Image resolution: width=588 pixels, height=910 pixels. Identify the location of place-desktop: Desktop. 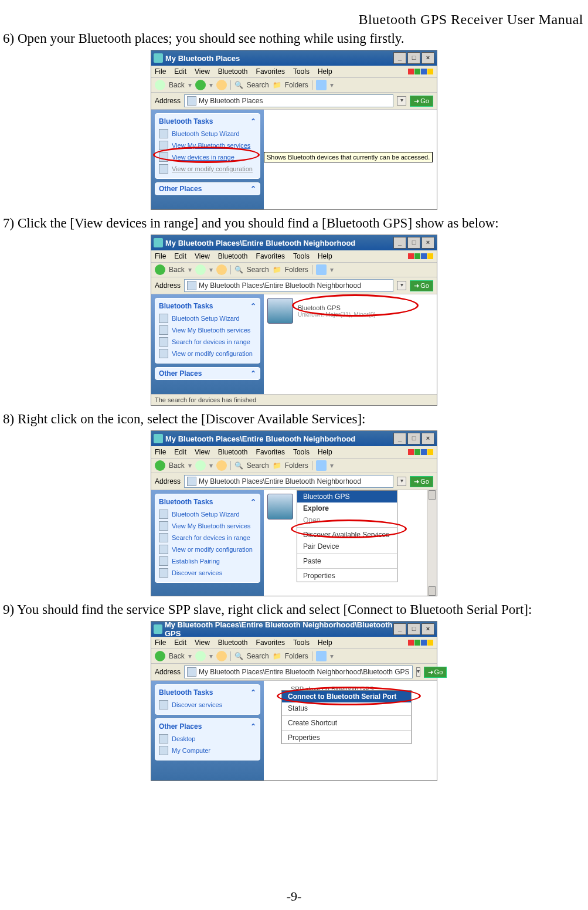
(208, 739).